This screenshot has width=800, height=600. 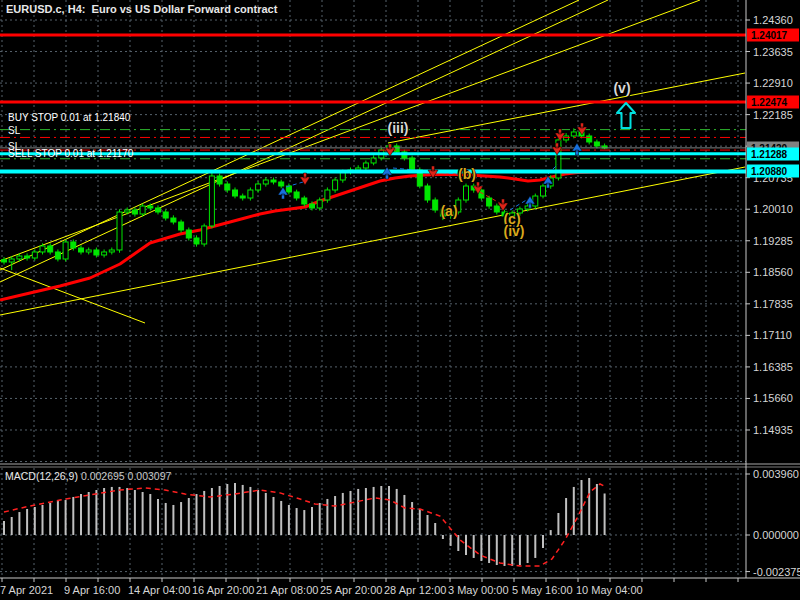 I want to click on time-axis-label: 14 Apr 04:00, so click(x=159, y=590).